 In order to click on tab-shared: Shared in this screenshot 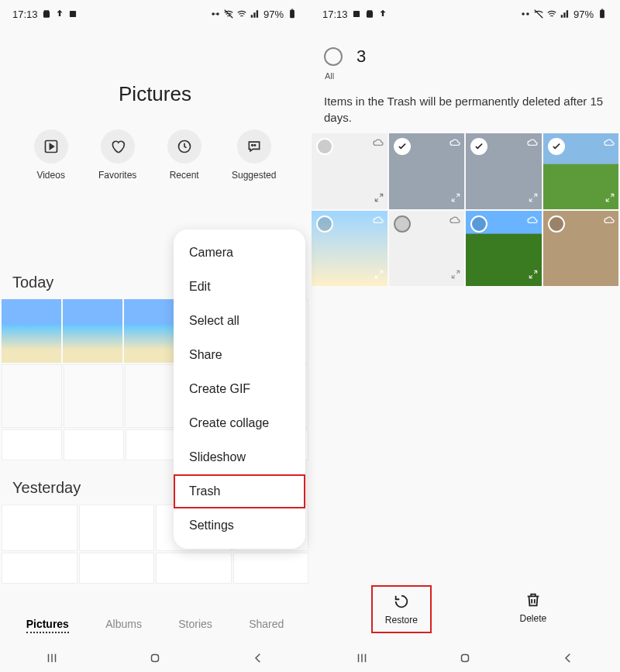, I will do `click(267, 625)`.